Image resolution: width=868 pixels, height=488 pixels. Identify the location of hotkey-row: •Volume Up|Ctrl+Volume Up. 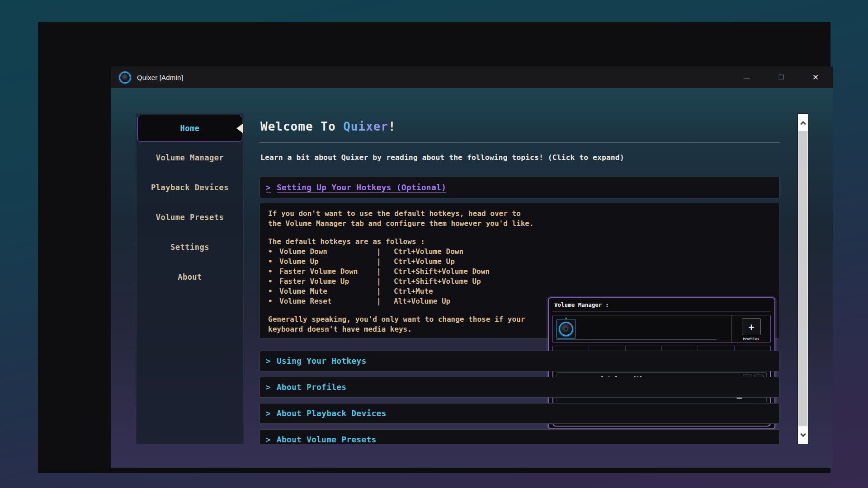
(410, 262).